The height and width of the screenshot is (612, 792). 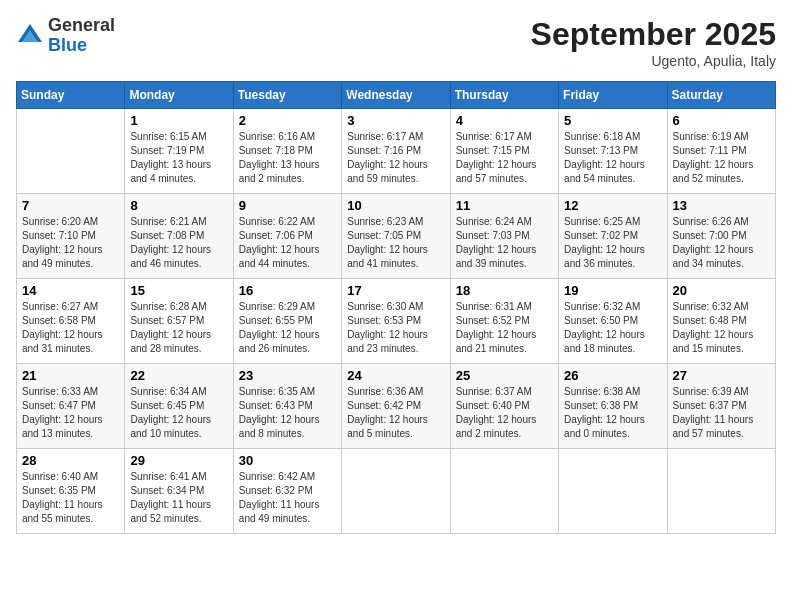 What do you see at coordinates (721, 406) in the screenshot?
I see `calendar-cell: 27Sunrise: 6:39 AMSunset: 6:37 PMDayligh…` at bounding box center [721, 406].